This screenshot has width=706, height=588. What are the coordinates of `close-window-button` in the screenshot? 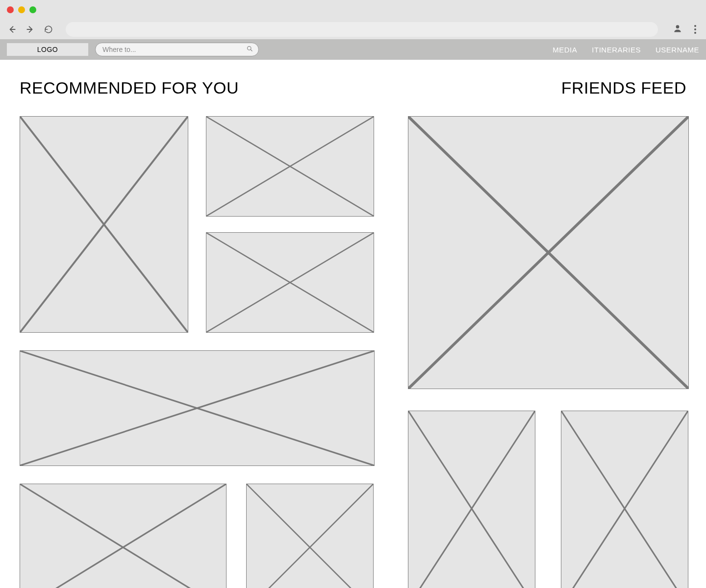 It's located at (10, 10).